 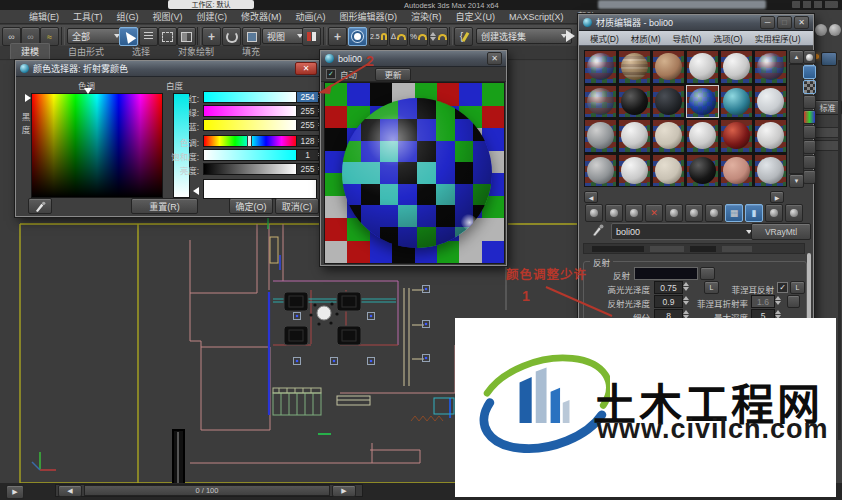 I want to click on timeline-next-button: ▶, so click(x=344, y=491).